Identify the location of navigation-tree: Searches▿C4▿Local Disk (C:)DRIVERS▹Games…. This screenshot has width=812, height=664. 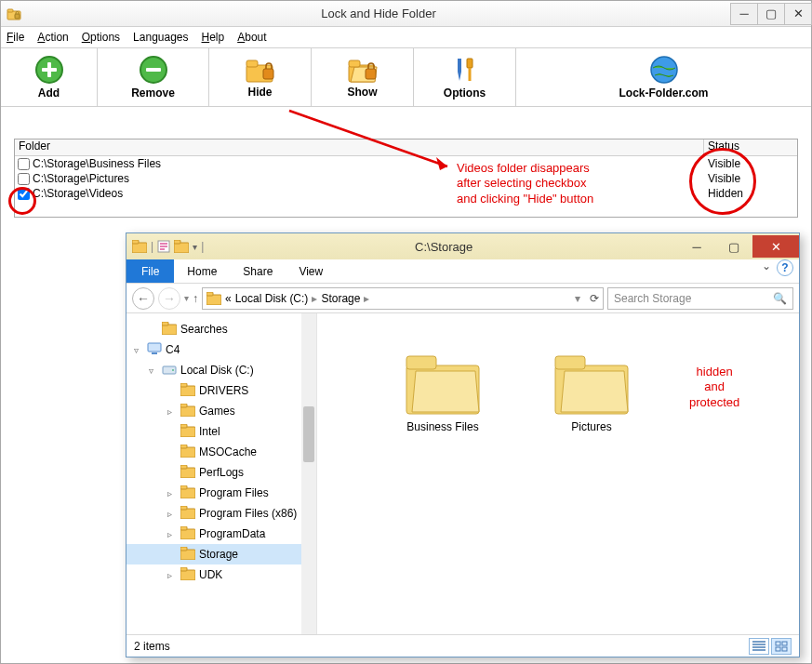
(221, 474).